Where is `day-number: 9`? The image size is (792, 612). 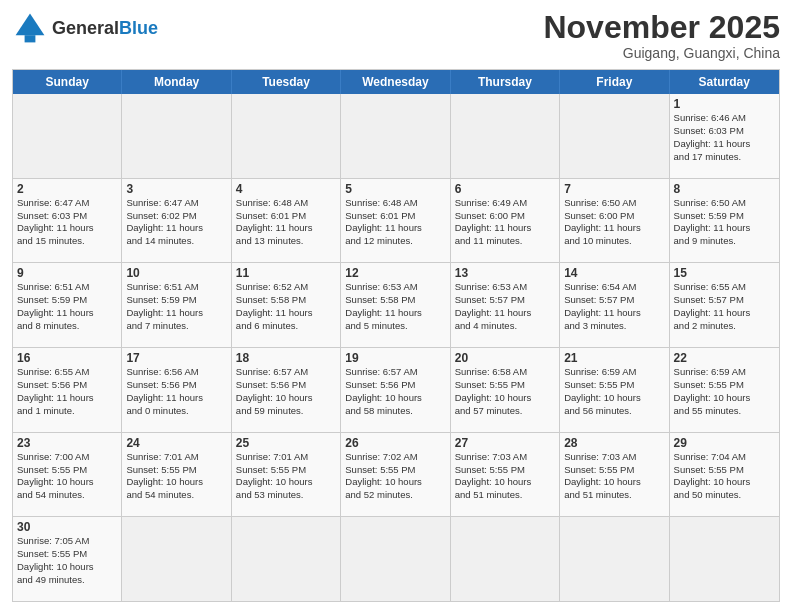 day-number: 9 is located at coordinates (67, 273).